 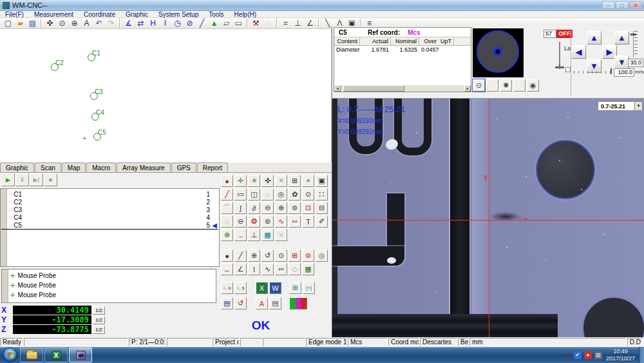 What do you see at coordinates (347, 41) in the screenshot?
I see `column-header: Content` at bounding box center [347, 41].